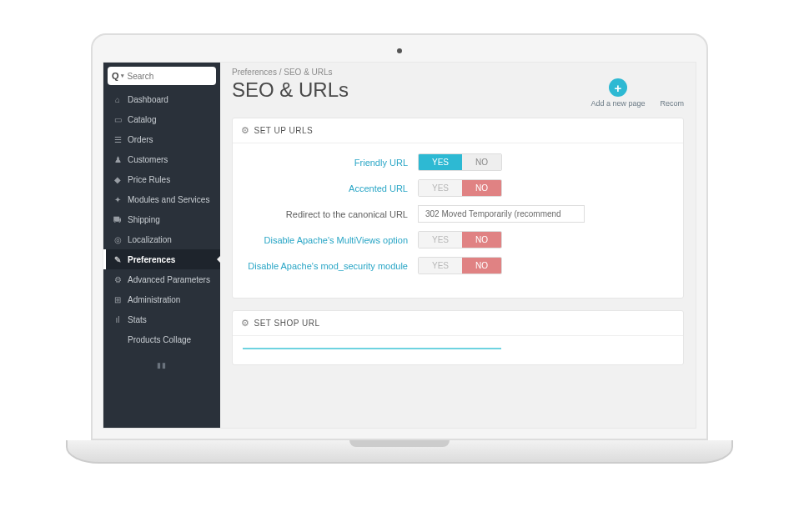  What do you see at coordinates (280, 72) in the screenshot?
I see `breadcrumb-sep: /` at bounding box center [280, 72].